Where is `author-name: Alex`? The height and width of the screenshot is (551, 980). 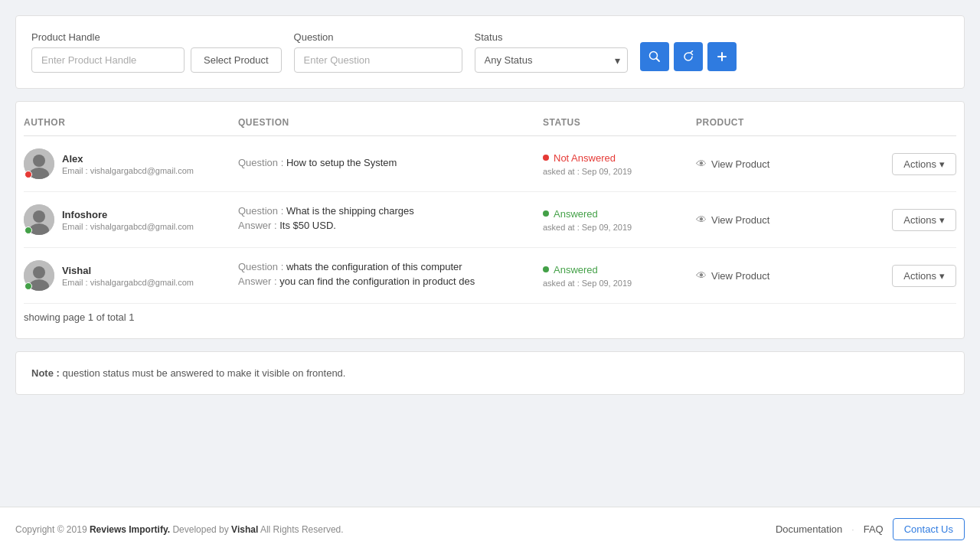
author-name: Alex is located at coordinates (128, 159).